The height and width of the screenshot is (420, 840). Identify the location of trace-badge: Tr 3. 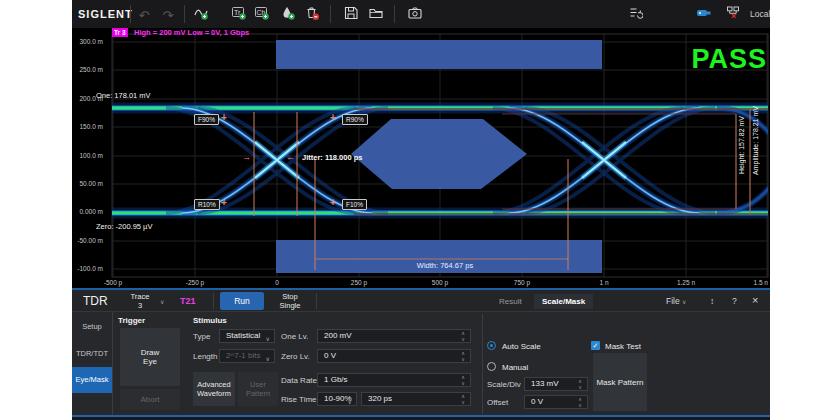
(120, 32).